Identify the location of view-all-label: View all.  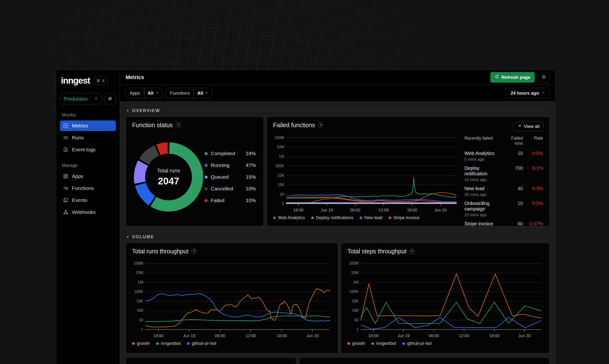
(532, 127).